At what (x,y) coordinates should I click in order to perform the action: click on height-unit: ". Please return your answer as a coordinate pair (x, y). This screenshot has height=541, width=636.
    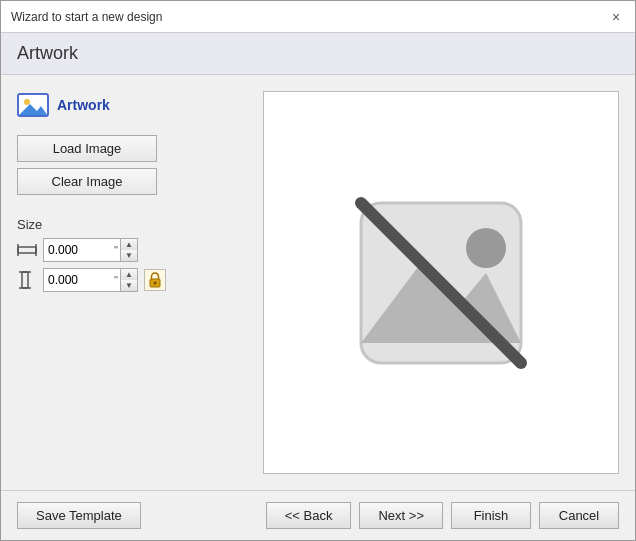
    Looking at the image, I should click on (116, 280).